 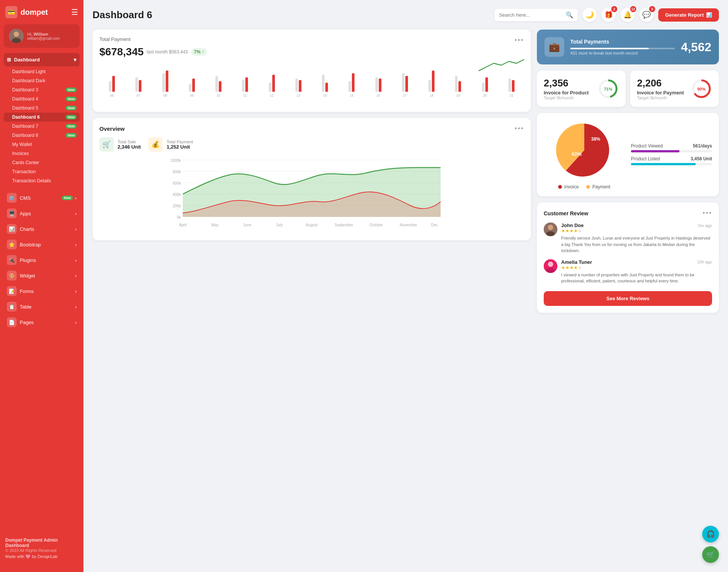 I want to click on profile-name: William, so click(x=41, y=34).